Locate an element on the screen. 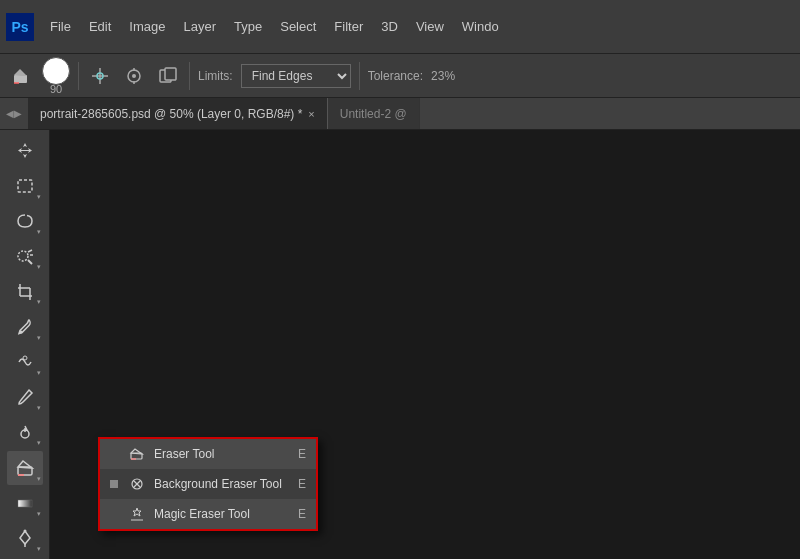 The image size is (800, 559). menu-image: Image is located at coordinates (147, 26).